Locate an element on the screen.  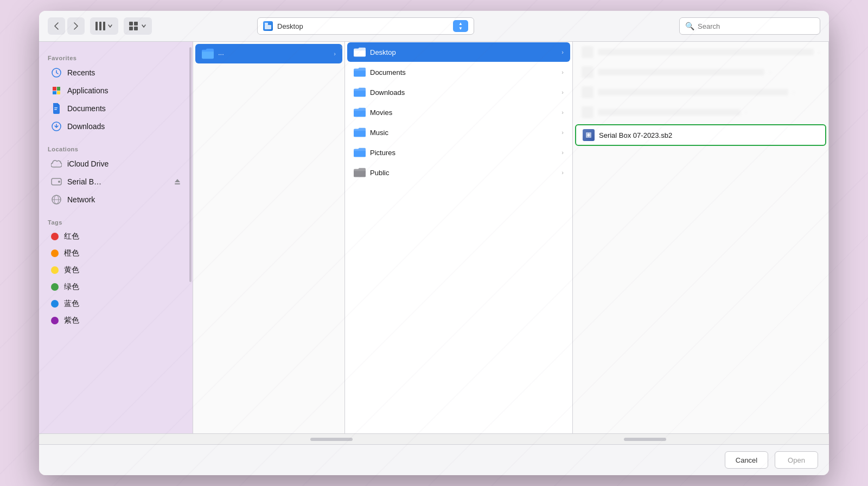
back-button is located at coordinates (56, 26).